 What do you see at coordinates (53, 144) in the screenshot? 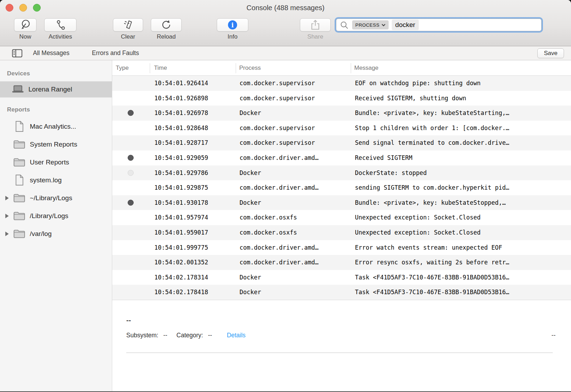
I see `sidebar-item-label: System Reports` at bounding box center [53, 144].